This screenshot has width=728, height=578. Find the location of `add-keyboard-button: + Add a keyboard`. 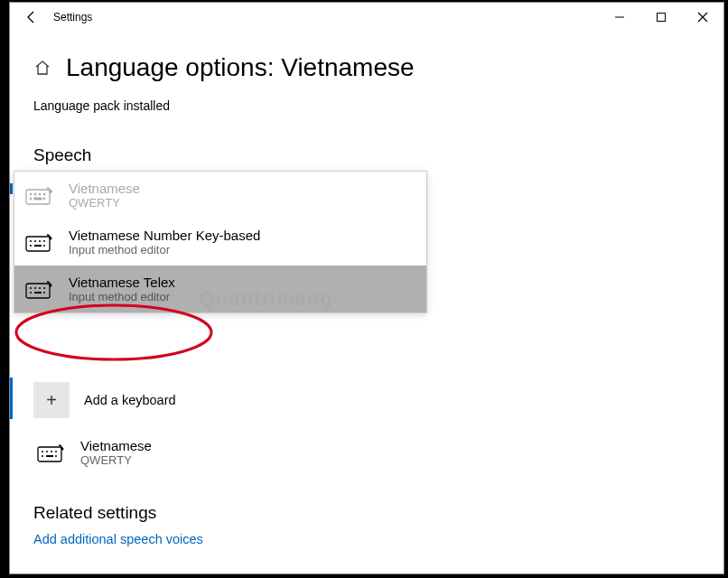

add-keyboard-button: + Add a keyboard is located at coordinates (378, 400).